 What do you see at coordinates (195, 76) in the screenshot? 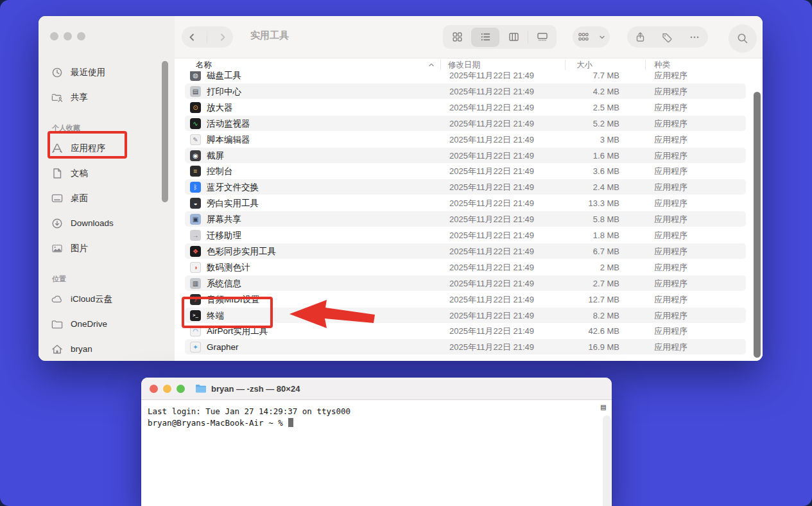
I see `disk-utility-icon: ◍` at bounding box center [195, 76].